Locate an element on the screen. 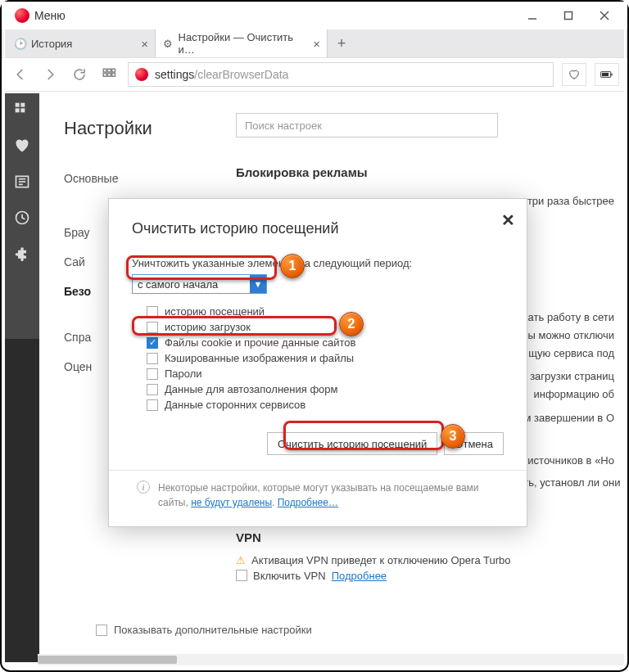  settings-search-input: Поиск настроек is located at coordinates (367, 125).